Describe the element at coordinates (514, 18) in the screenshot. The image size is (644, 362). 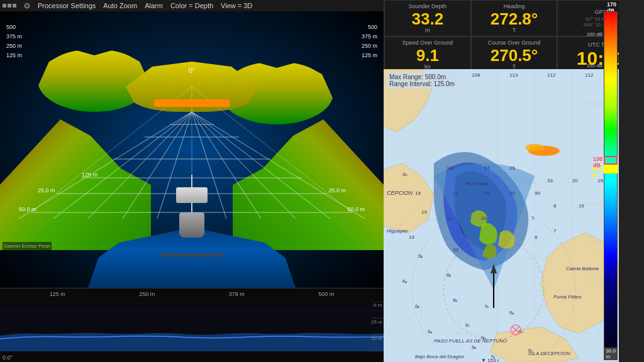
I see `heading-cell: Heading 272.8° T` at that location.